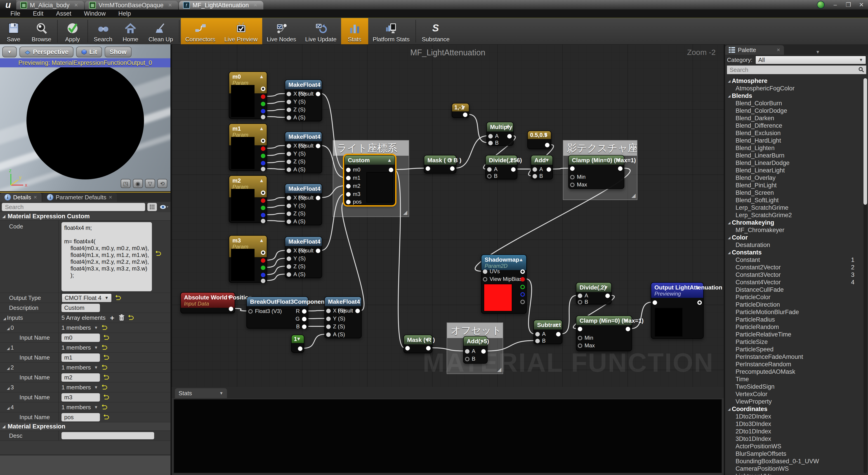 This screenshot has height=475, width=868. Describe the element at coordinates (303, 152) in the screenshot. I see `node-mf2: MakeFloat4X (S)ResultY (S)Z (S)A (S)` at that location.